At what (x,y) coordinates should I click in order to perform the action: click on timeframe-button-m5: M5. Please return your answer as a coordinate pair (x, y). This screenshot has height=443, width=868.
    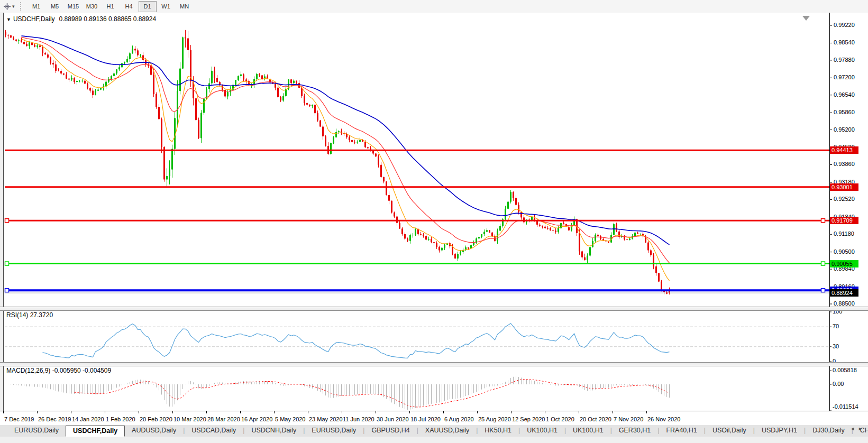
    Looking at the image, I should click on (55, 6).